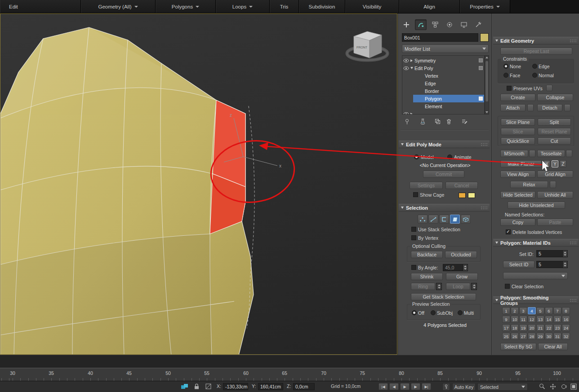  Describe the element at coordinates (540, 319) in the screenshot. I see `smoothing-group-button: 13` at that location.